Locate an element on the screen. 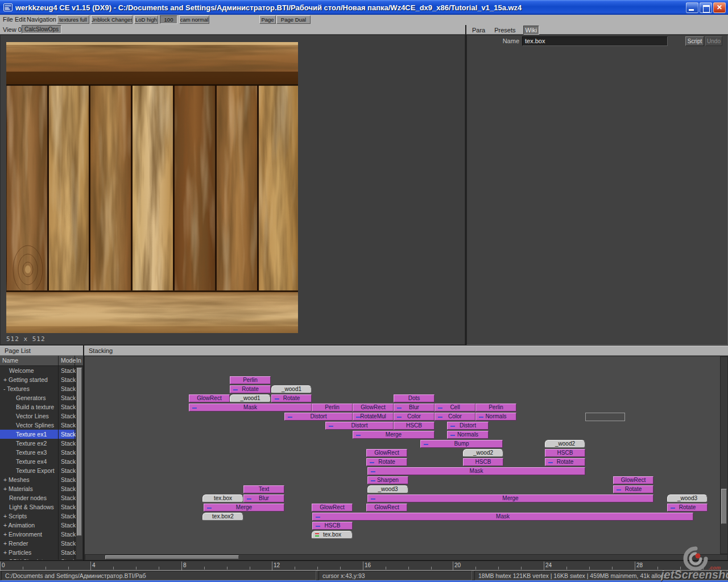  page-list-row: + GPU SimulatStack is located at coordinates (38, 558).